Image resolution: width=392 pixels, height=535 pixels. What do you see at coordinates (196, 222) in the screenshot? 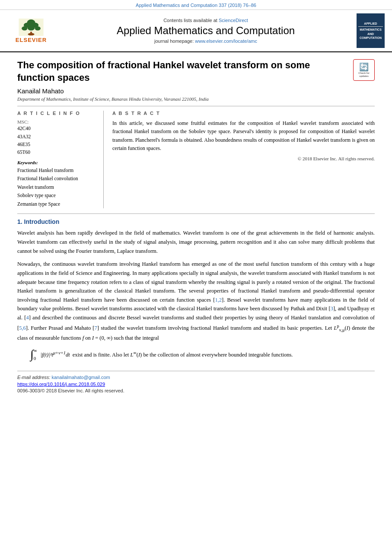
I see `introduction-heading: 1. Introduction` at bounding box center [196, 222].